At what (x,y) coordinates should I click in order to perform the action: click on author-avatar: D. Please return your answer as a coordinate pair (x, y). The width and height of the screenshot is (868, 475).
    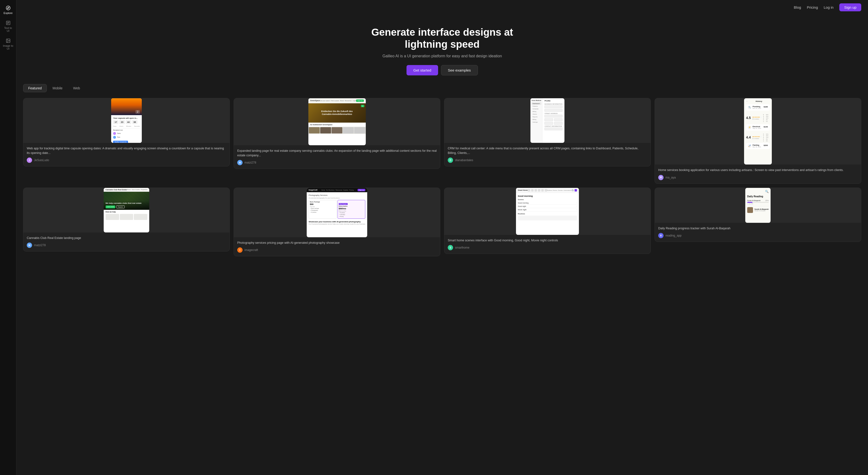
    Looking at the image, I should click on (451, 160).